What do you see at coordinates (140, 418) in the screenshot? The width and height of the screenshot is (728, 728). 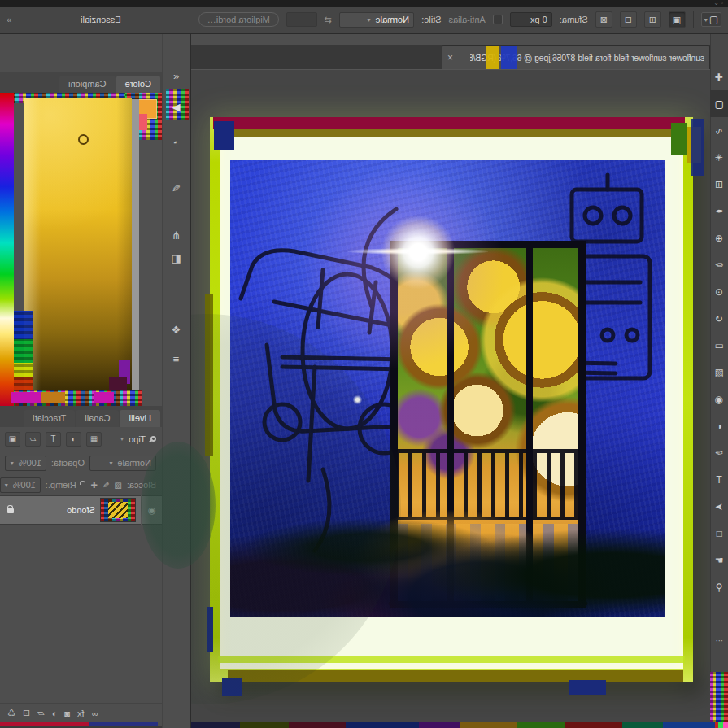 I see `tab-livelli: Livelli` at bounding box center [140, 418].